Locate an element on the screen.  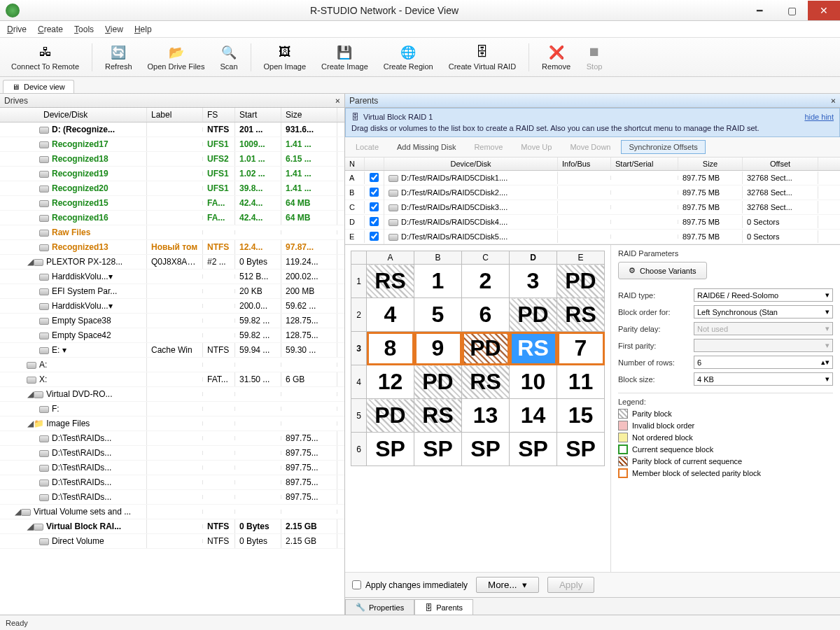
pcol-off: Offset is located at coordinates (780, 164).